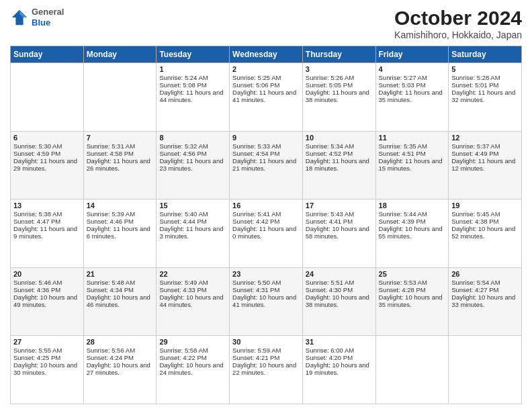 Image resolution: width=532 pixels, height=411 pixels. I want to click on sunrise-text: Sunrise: 6:00 AM, so click(339, 351).